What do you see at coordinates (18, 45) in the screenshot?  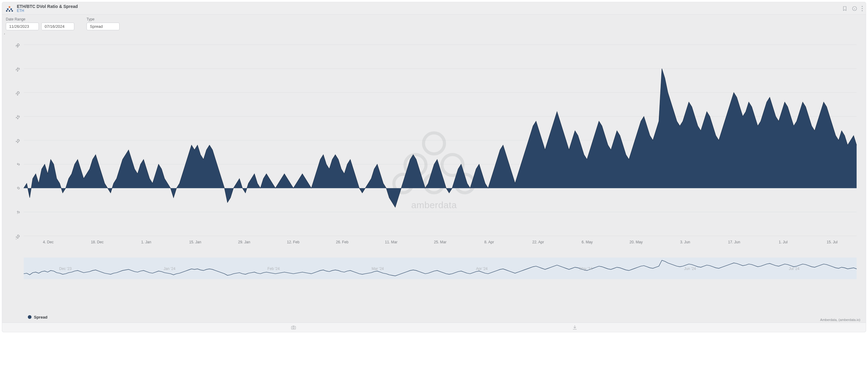 I see `svg-text: 30` at bounding box center [18, 45].